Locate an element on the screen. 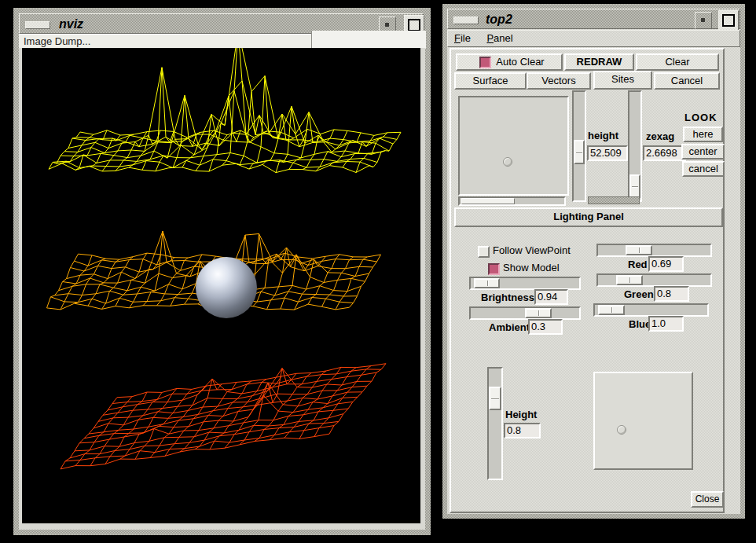  show-model-checkbox is located at coordinates (494, 269).